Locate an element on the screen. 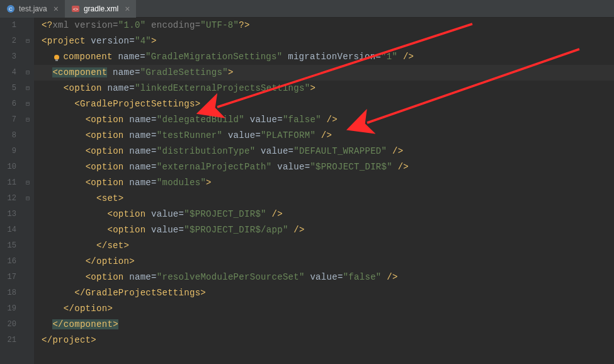 The height and width of the screenshot is (364, 614). tab-bar: C test.java × <> gradle.xml × is located at coordinates (307, 9).